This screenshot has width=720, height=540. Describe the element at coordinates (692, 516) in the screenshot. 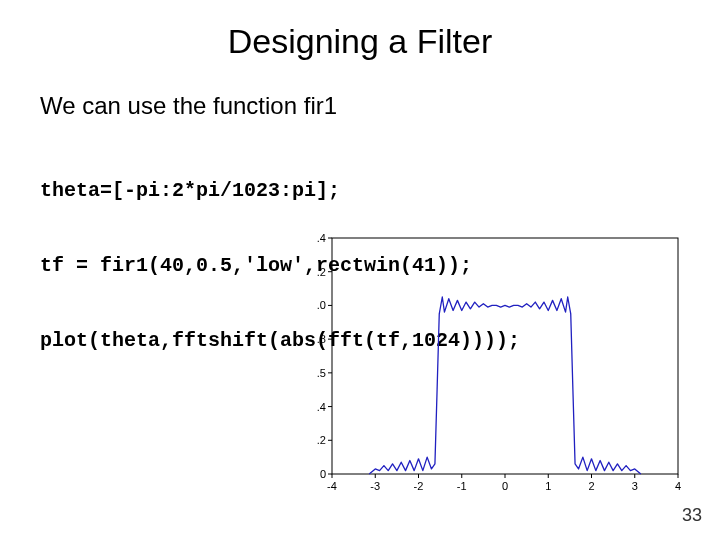

I see `page-number: 33` at that location.